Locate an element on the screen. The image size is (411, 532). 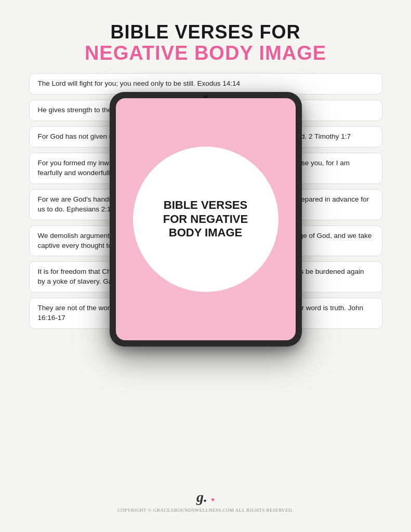
header-line1: BIBLE VERSES FOR is located at coordinates (206, 32).